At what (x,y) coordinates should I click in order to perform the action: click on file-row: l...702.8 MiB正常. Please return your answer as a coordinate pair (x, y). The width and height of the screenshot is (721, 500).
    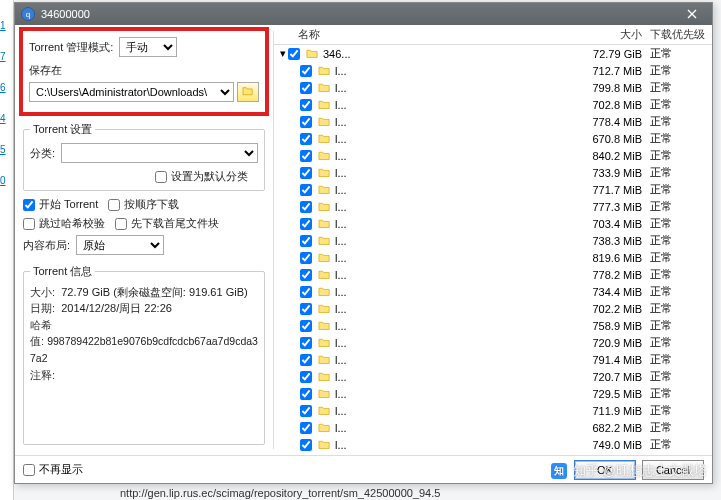
    Looking at the image, I should click on (493, 104).